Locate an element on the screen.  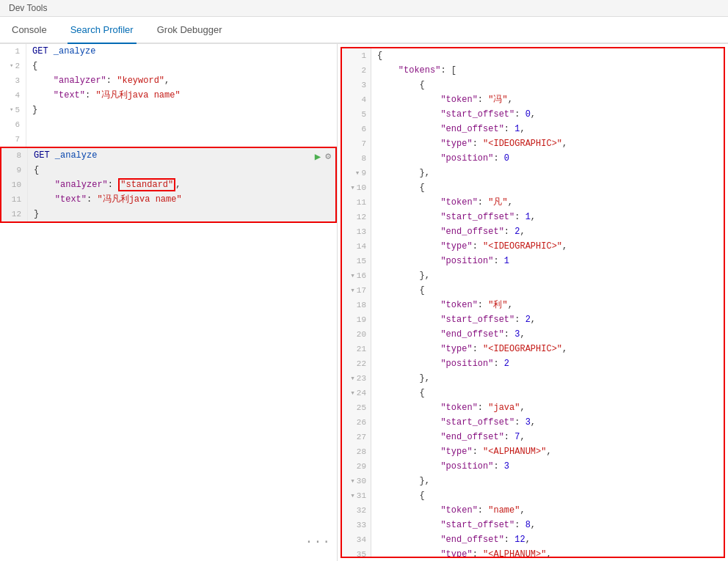
line-content-1: GET _analyze is located at coordinates (185, 51).